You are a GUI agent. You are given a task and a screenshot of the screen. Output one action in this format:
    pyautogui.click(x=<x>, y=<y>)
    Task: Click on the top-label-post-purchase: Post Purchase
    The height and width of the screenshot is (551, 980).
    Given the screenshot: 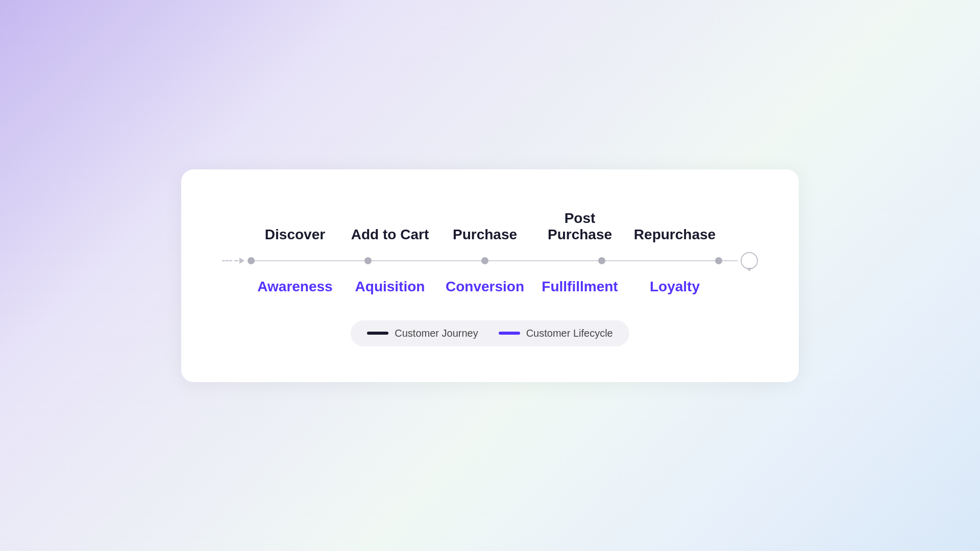 What is the action you would take?
    pyautogui.click(x=580, y=227)
    